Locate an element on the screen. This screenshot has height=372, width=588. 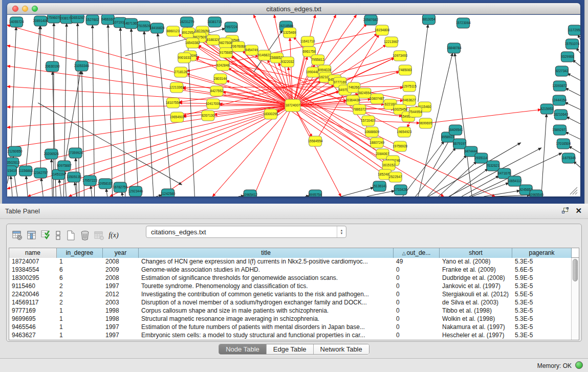
graph-node-teal: 16409541 is located at coordinates (455, 130).